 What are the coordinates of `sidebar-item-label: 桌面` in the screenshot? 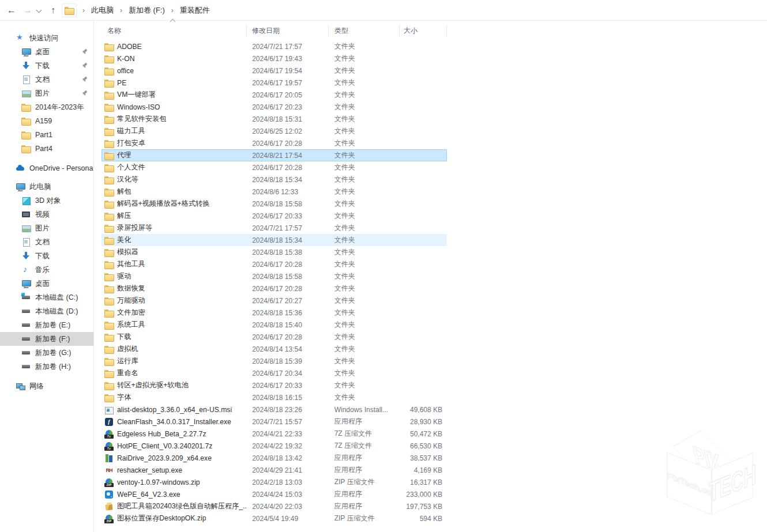 It's located at (43, 284).